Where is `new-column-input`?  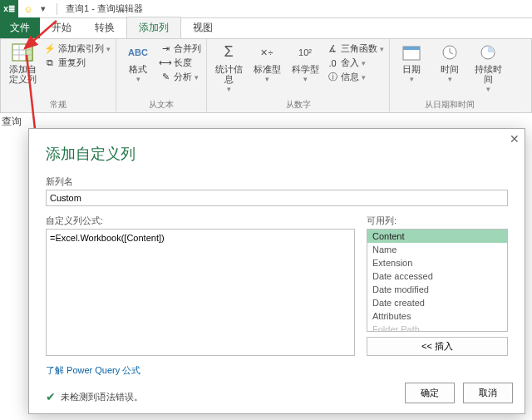
new-column-input is located at coordinates (277, 198).